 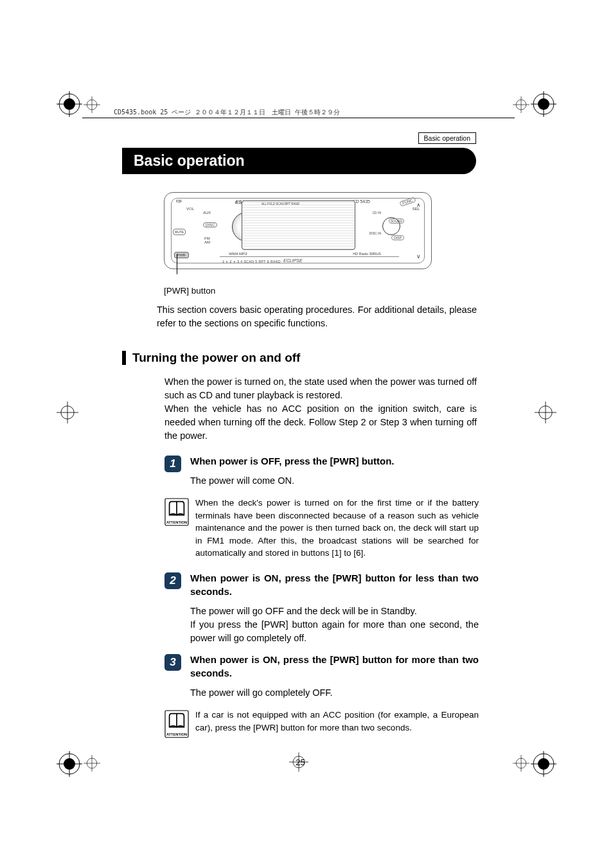 I want to click on device-screen: ALL FOLD SCAN RPT RAND, so click(x=298, y=225).